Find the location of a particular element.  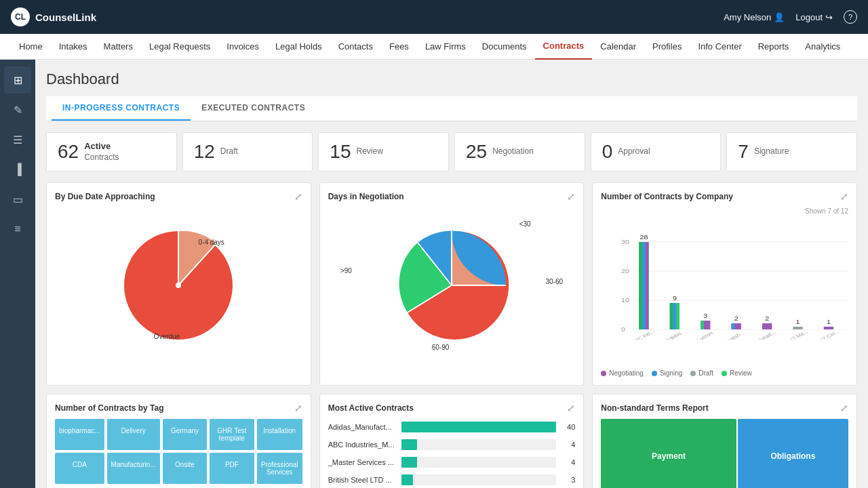

nav-matters: Matters is located at coordinates (118, 47).